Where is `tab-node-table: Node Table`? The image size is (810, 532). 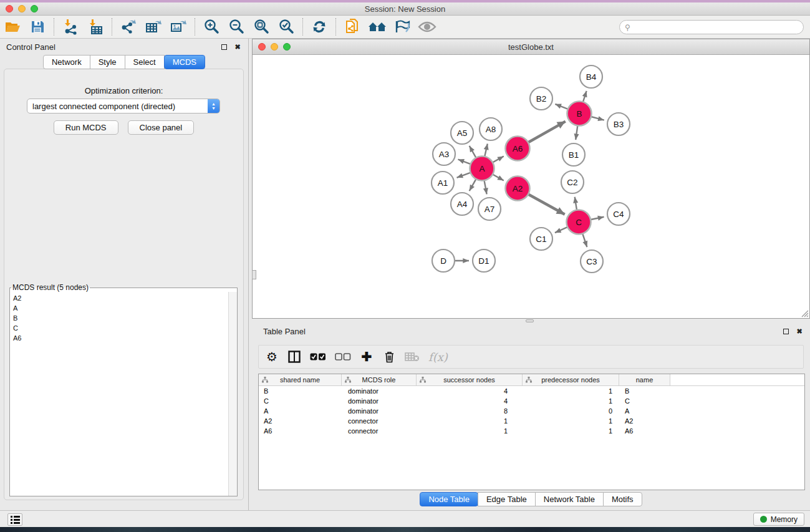
tab-node-table: Node Table is located at coordinates (449, 499).